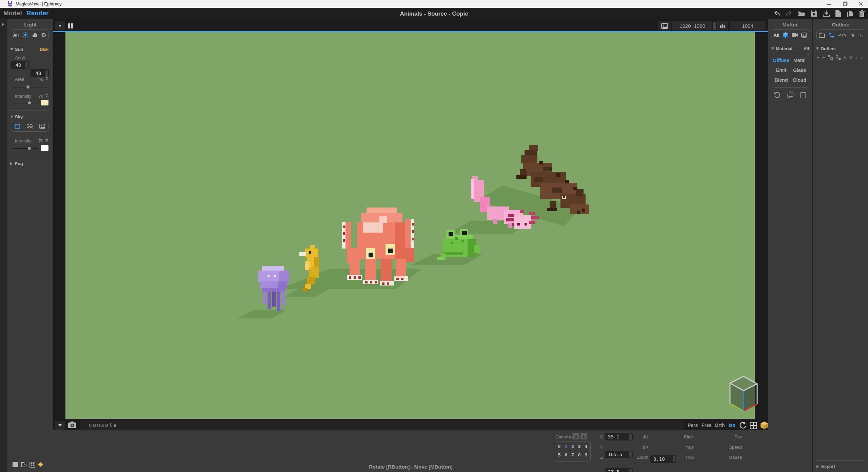 This screenshot has height=472, width=868. Describe the element at coordinates (20, 65) in the screenshot. I see `angle-x-field: 40` at that location.